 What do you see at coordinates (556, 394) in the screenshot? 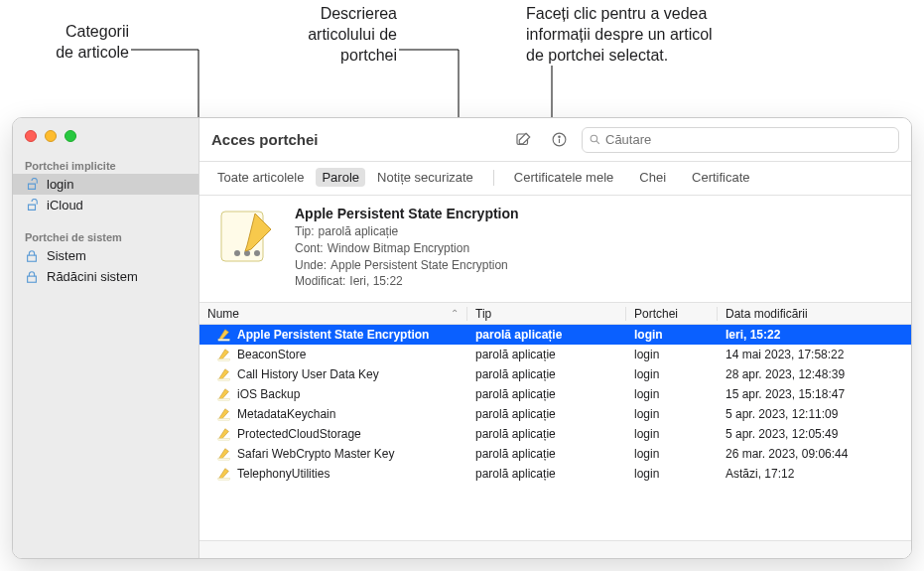
I see `table-row: iOS Backupparolă aplicațielogin15 apr. 2…` at bounding box center [556, 394].